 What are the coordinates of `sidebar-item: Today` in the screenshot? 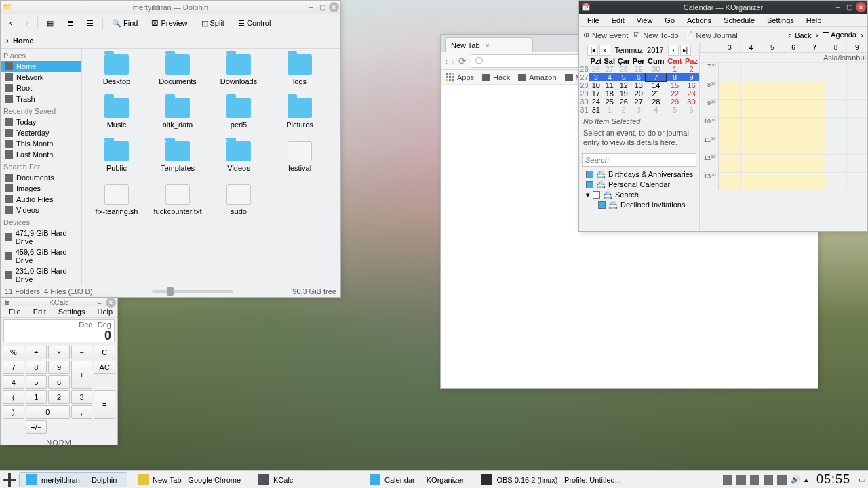 It's located at (41, 122).